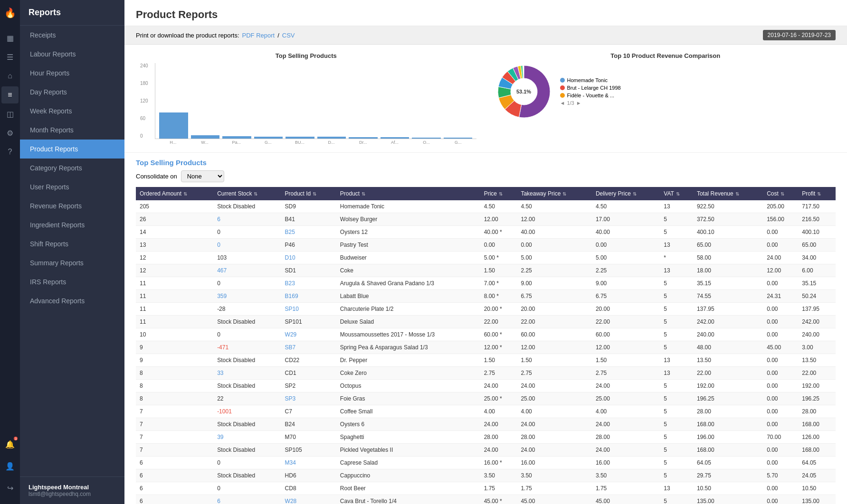  Describe the element at coordinates (10, 95) in the screenshot. I see `reports-rail-icon: ≡` at that location.